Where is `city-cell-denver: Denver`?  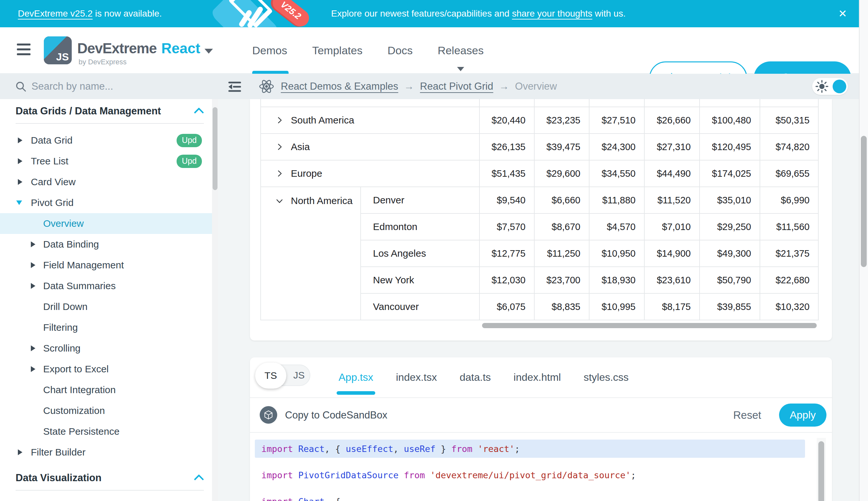 city-cell-denver: Denver is located at coordinates (420, 200).